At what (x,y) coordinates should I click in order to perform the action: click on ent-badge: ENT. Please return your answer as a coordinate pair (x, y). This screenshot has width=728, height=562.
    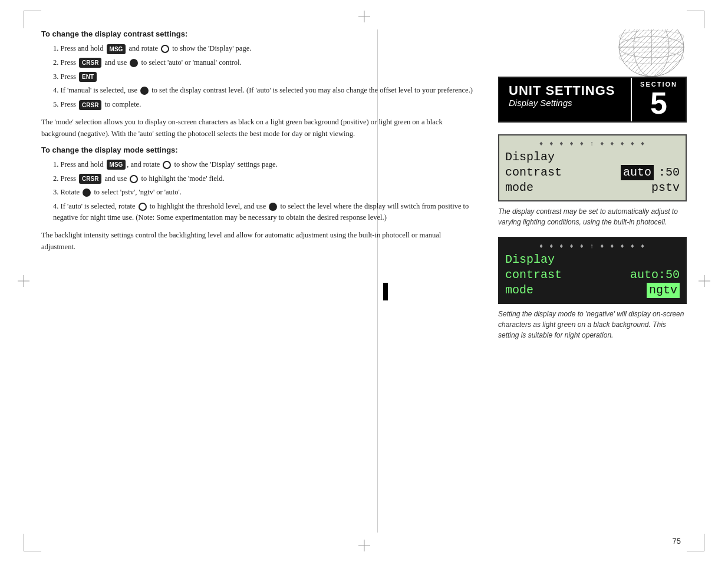
    Looking at the image, I should click on (88, 77).